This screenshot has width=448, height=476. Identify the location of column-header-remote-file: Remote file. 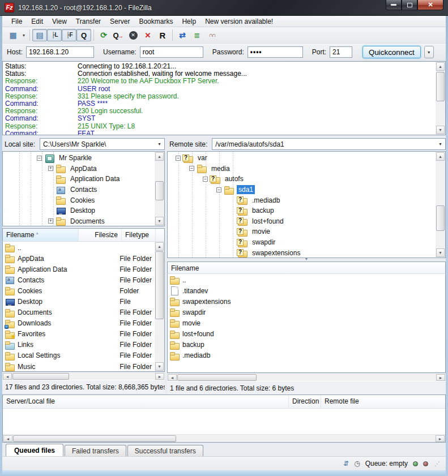
(383, 402).